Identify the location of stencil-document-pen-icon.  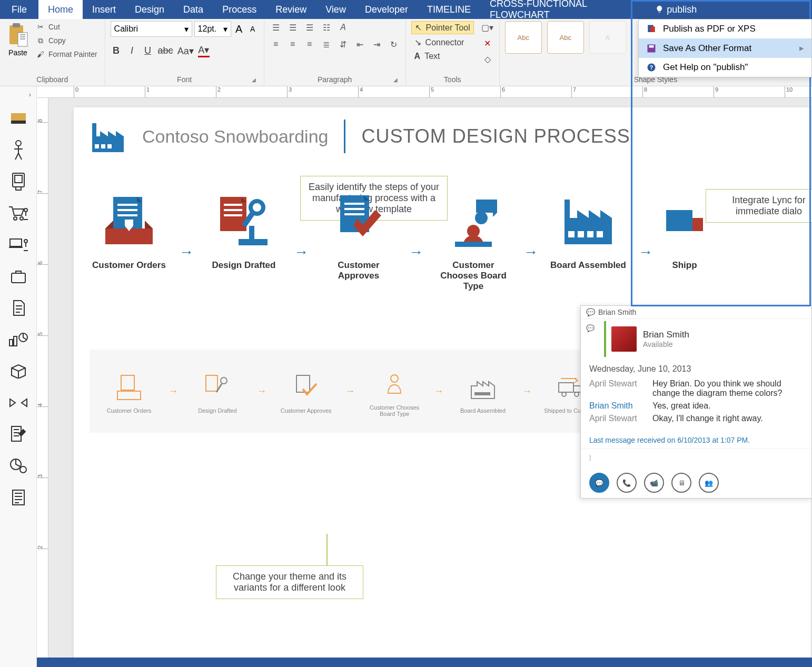
(18, 434).